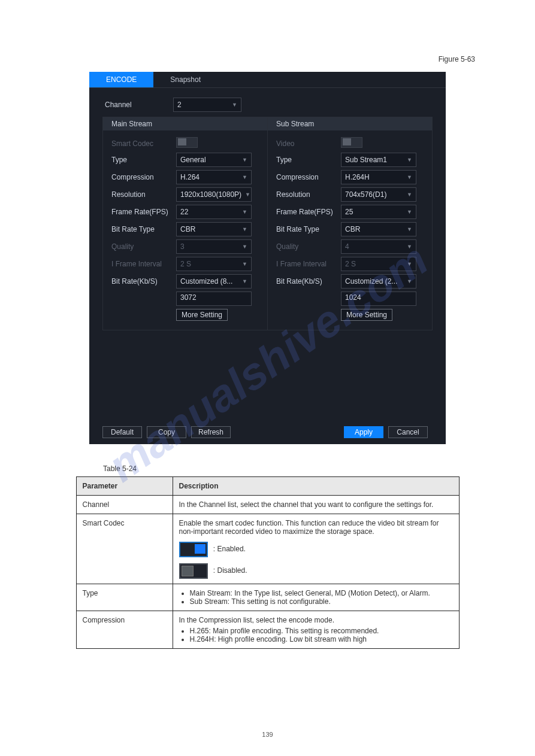  I want to click on table-row: Type Main Stream: In the Type list, sele…, so click(267, 597).